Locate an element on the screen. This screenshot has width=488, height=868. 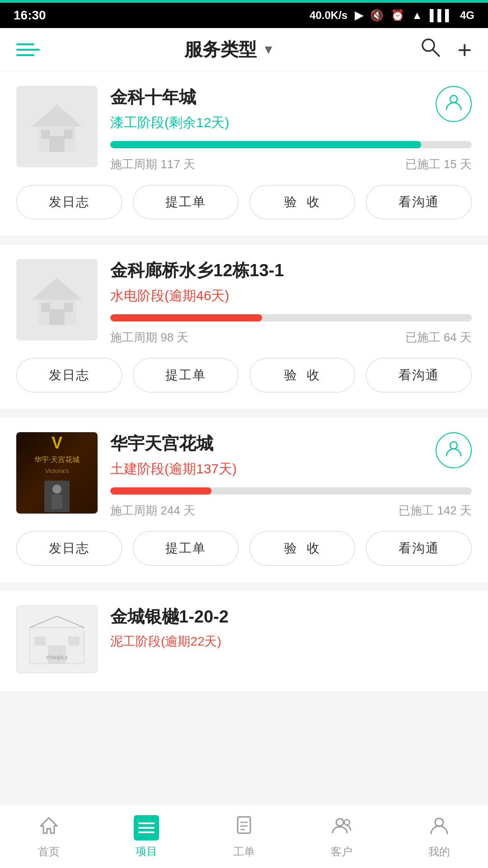
card-stage-2: 水电阶段(逾期46天) is located at coordinates (291, 296).